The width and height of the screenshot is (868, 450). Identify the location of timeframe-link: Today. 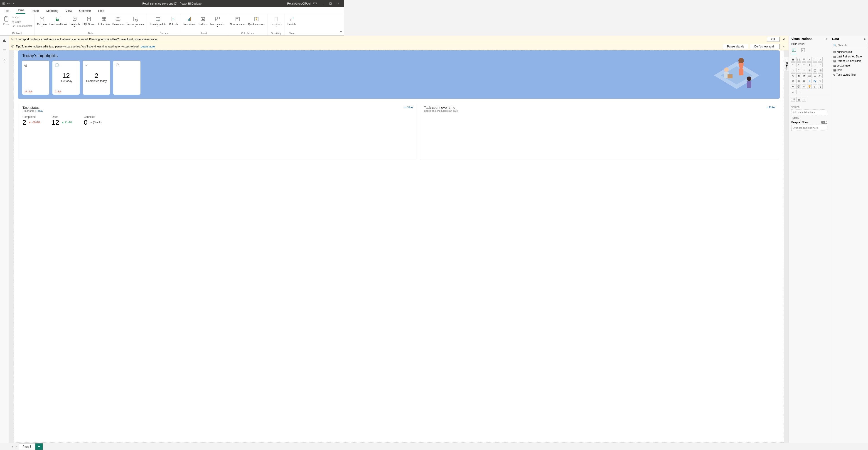
(40, 111).